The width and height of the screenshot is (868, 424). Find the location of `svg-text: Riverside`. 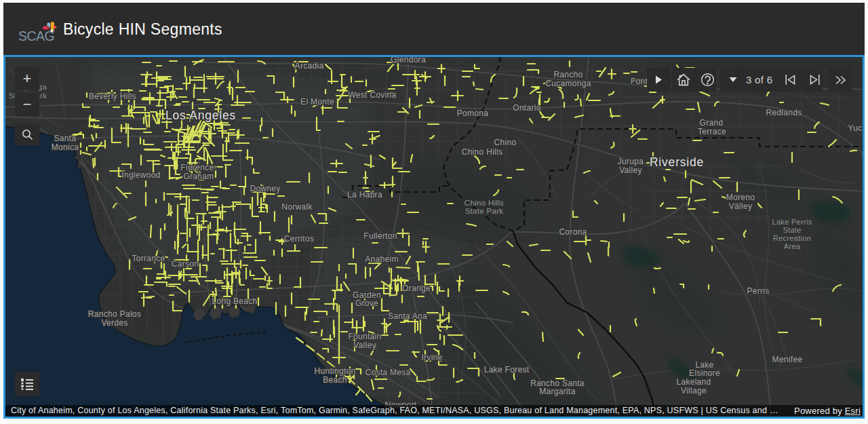

svg-text: Riverside is located at coordinates (677, 162).